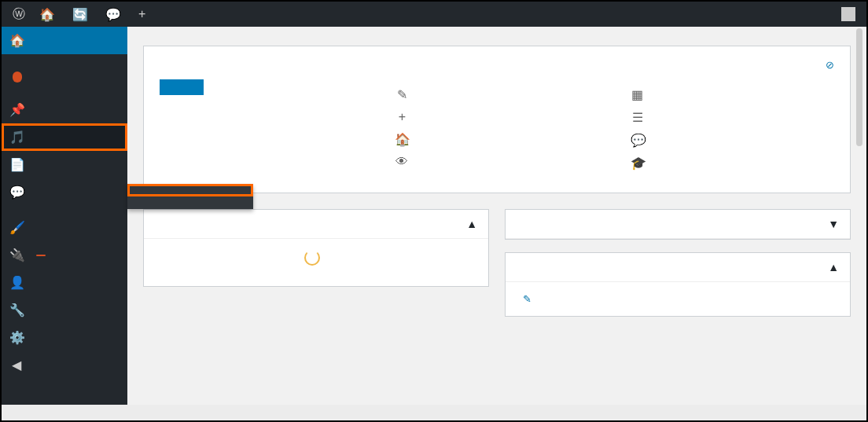 The width and height of the screenshot is (868, 422). What do you see at coordinates (17, 283) in the screenshot?
I see `user-icon: 👤` at bounding box center [17, 283].